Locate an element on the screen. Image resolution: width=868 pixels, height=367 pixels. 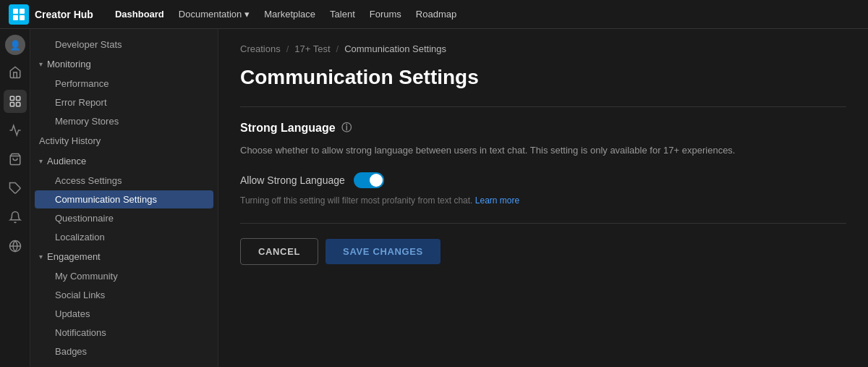
top-divider is located at coordinates (543, 107).